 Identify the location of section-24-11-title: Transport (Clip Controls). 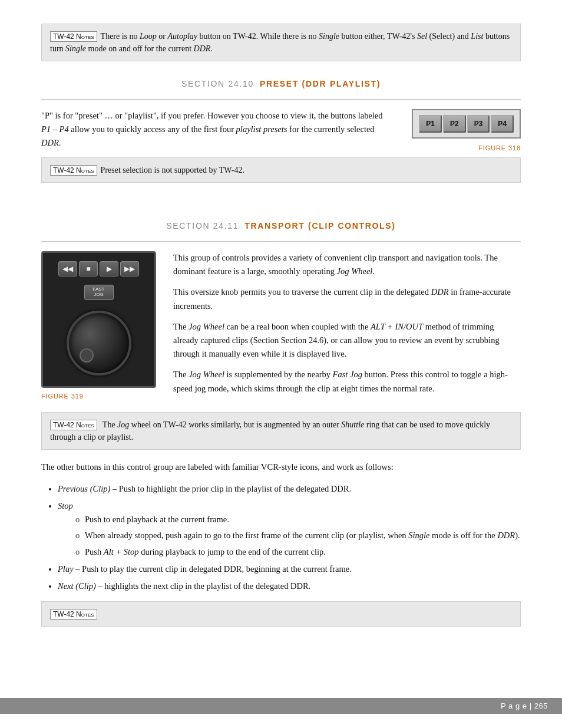
(320, 226).